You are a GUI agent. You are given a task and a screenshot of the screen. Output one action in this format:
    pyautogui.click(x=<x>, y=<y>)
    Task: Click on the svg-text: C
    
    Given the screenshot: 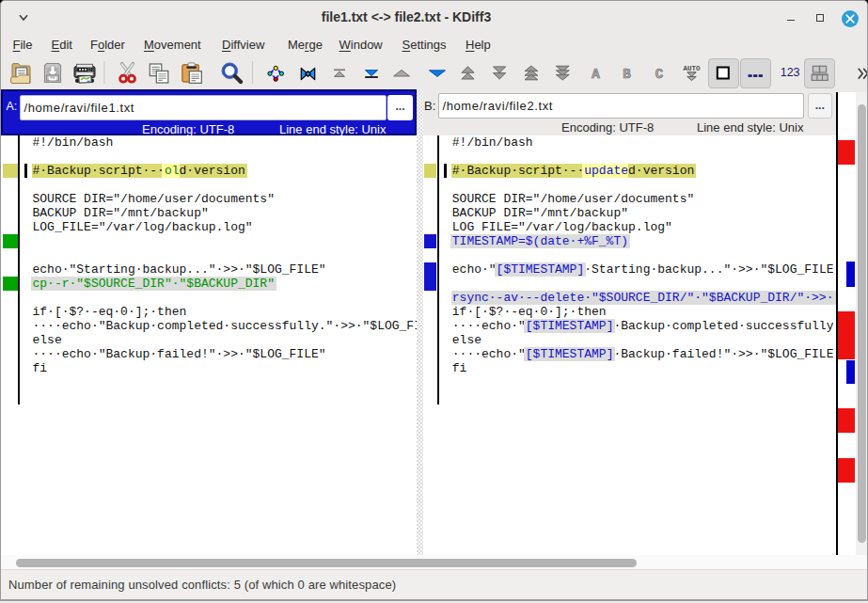 What is the action you would take?
    pyautogui.click(x=660, y=74)
    